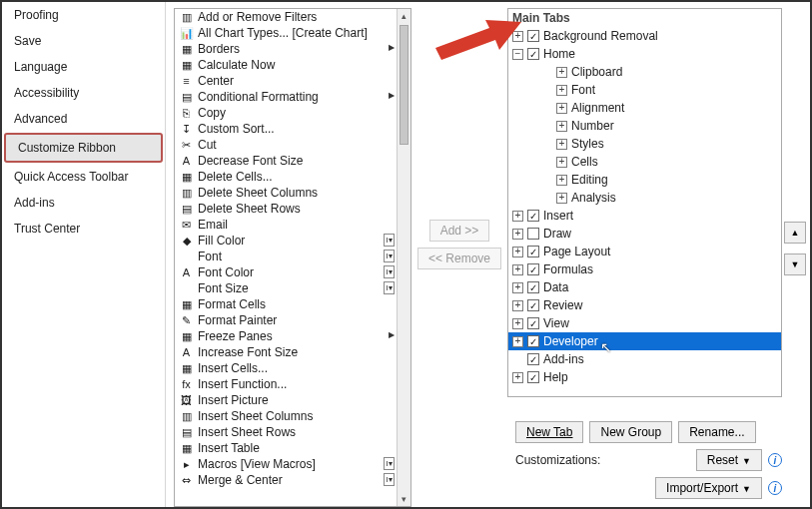 This screenshot has height=509, width=812. I want to click on reset-button: Reset▼, so click(729, 460).